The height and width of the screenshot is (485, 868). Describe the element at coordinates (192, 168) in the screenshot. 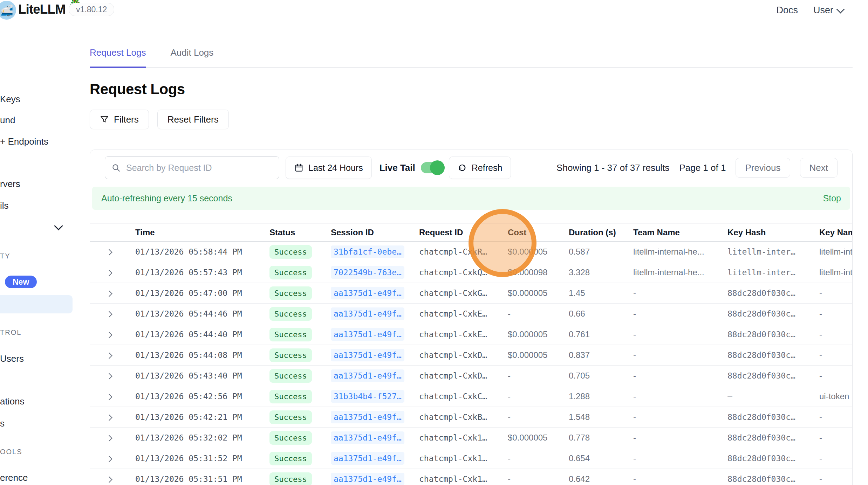

I see `search-box` at that location.